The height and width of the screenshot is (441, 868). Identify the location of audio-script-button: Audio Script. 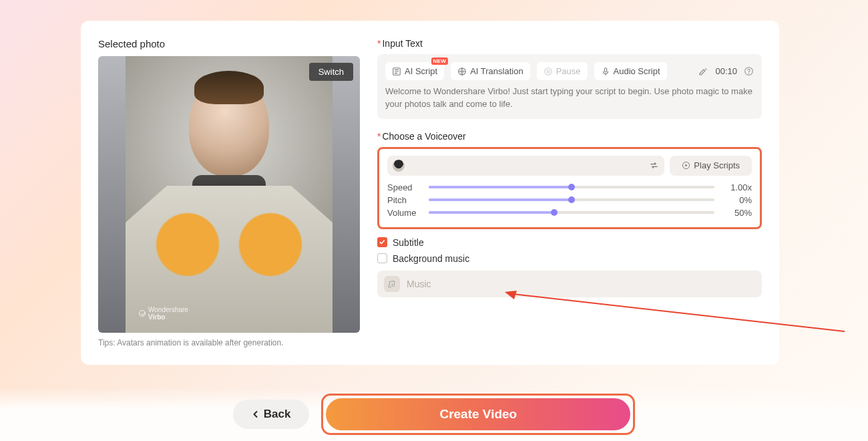
(630, 71).